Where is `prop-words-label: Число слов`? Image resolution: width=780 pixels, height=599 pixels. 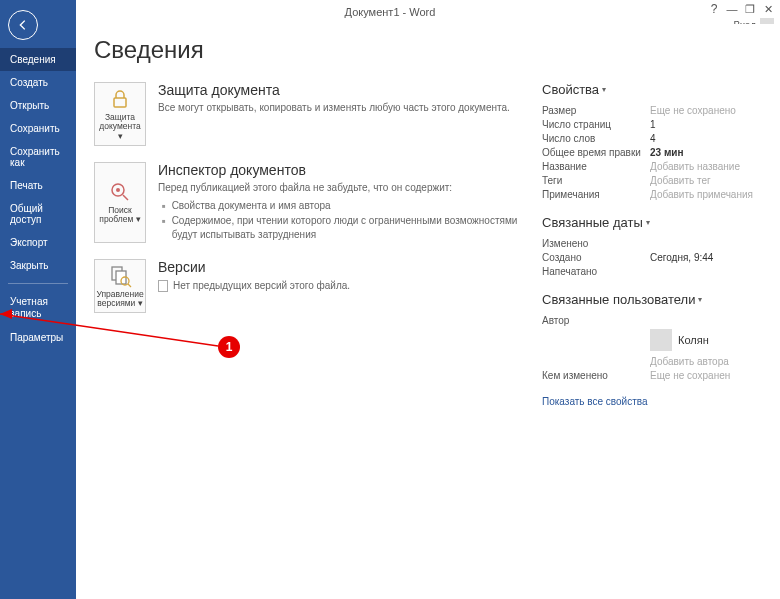
prop-words-label: Число слов is located at coordinates (596, 138).